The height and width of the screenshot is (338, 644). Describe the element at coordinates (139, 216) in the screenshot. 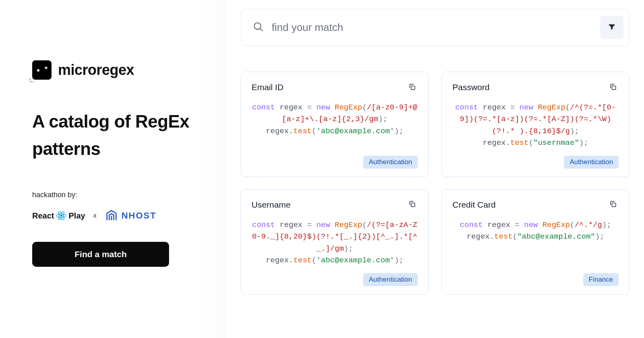

I see `sponsor-nhost-text: NHOST` at that location.